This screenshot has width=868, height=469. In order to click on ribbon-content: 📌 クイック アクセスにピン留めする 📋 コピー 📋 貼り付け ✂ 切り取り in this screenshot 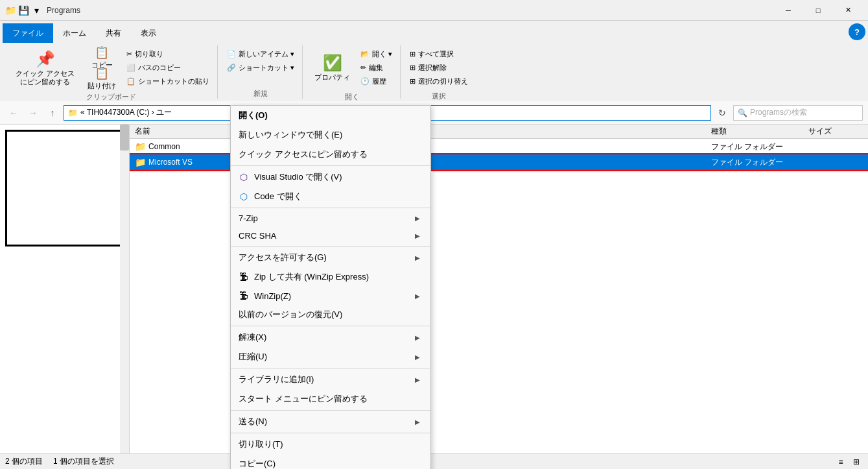, I will do `click(434, 72)`.